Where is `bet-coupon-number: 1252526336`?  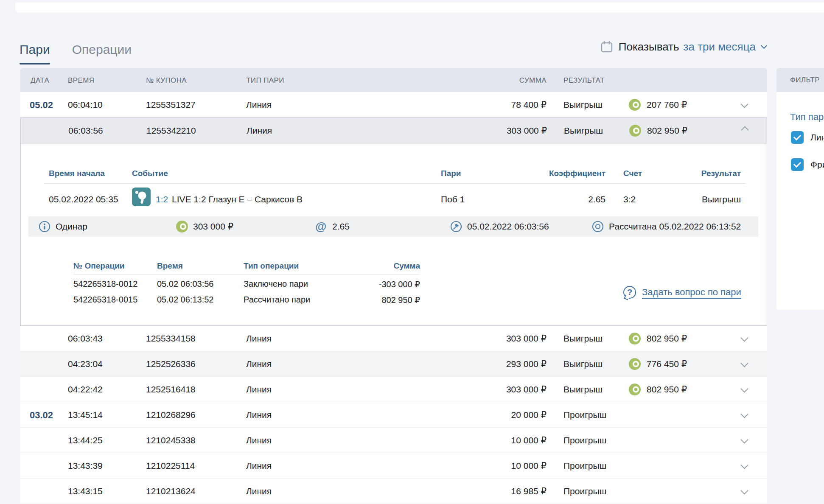
bet-coupon-number: 1252526336 is located at coordinates (191, 364).